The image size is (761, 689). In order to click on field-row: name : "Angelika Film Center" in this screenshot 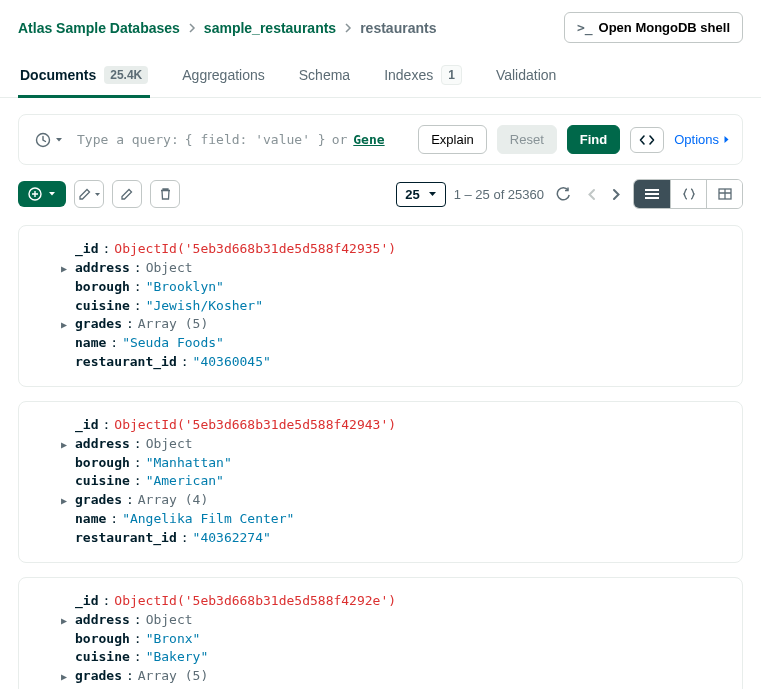, I will do `click(398, 520)`.